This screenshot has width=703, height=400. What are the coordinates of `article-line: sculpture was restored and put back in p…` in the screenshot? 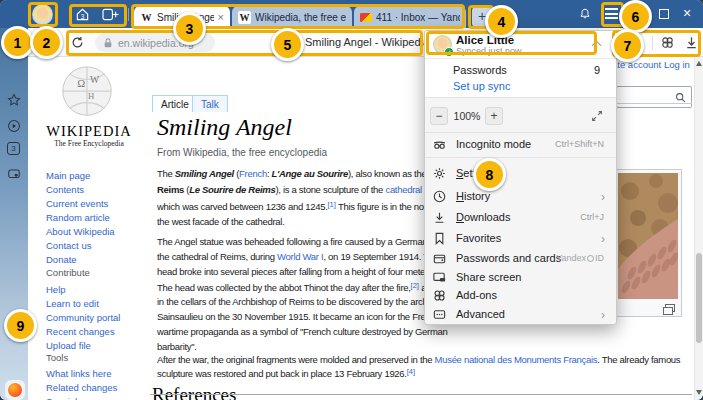 It's located at (425, 374).